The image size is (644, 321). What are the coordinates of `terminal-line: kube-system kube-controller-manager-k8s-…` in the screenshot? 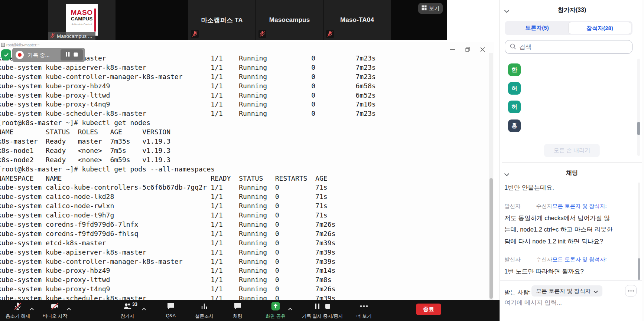 It's located at (247, 262).